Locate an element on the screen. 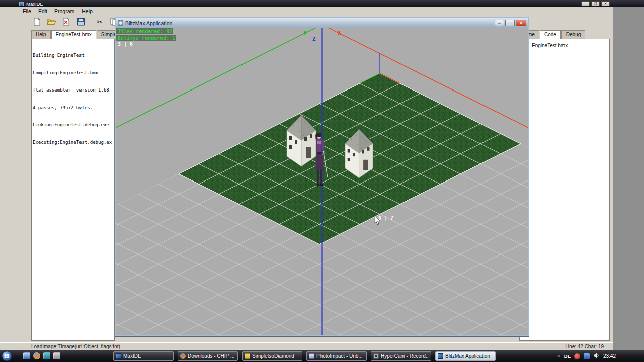 This screenshot has height=362, width=644. taskbar-button-label: PhotoImpact - Unb... is located at coordinates (340, 356).